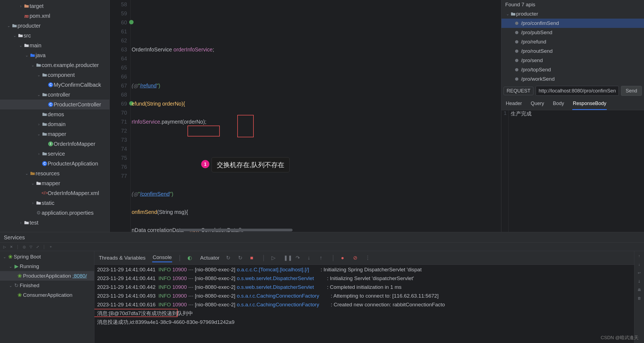 The image size is (644, 343). What do you see at coordinates (55, 36) in the screenshot?
I see `tree-item-src: ⌄src` at bounding box center [55, 36].